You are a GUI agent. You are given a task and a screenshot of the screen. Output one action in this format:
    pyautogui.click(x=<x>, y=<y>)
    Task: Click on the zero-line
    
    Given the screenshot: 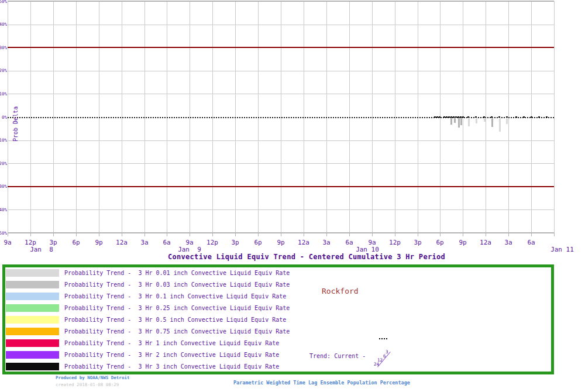 What is the action you would take?
    pyautogui.click(x=281, y=118)
    